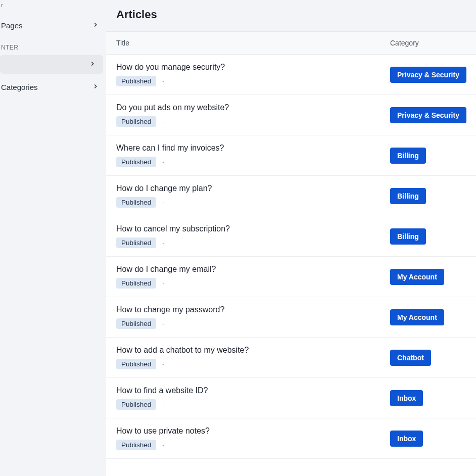 The width and height of the screenshot is (476, 476). I want to click on table-row: How to use private notes?Published-Inbox, so click(291, 439).